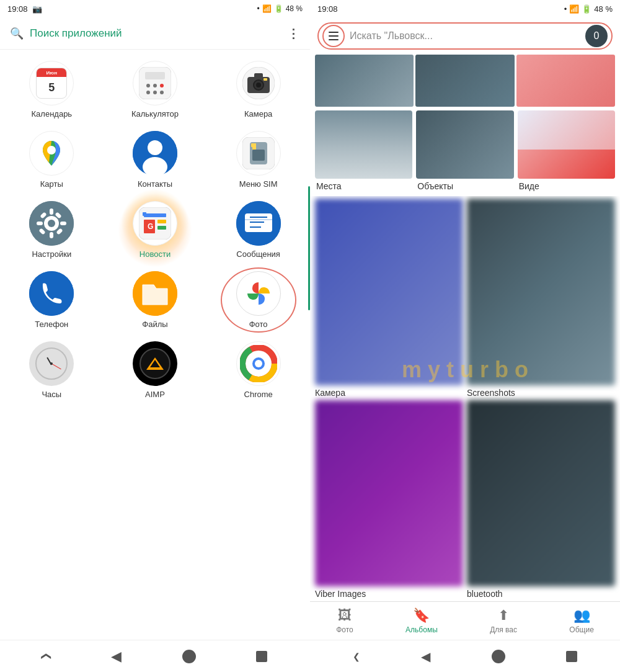 The width and height of the screenshot is (620, 672). What do you see at coordinates (363, 145) in the screenshot?
I see `places-thumb` at bounding box center [363, 145].